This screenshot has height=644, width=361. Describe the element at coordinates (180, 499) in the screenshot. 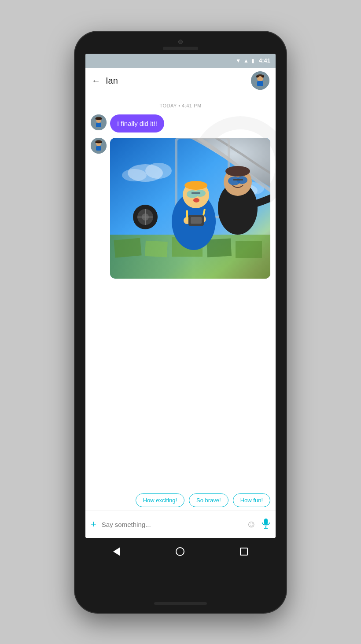

I see `smart-replies: How exciting! So brave! How fun!` at that location.